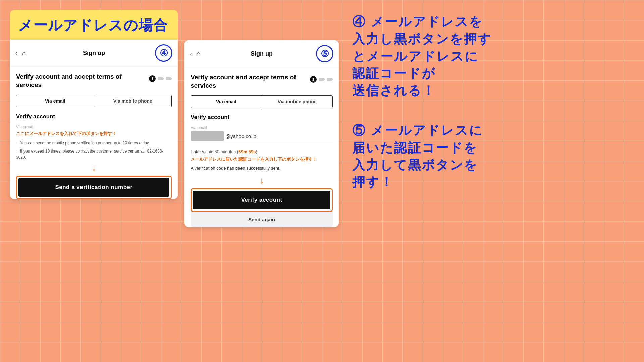 The image size is (644, 362). Describe the element at coordinates (94, 133) in the screenshot. I see `screen4-body: Verify account and accept terms of servi…` at that location.